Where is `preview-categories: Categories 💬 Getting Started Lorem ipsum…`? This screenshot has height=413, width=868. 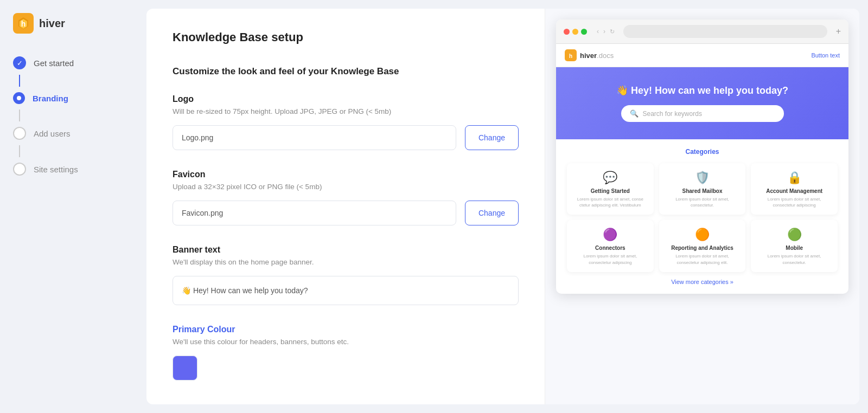 preview-categories: Categories 💬 Getting Started Lorem ipsum… is located at coordinates (702, 217).